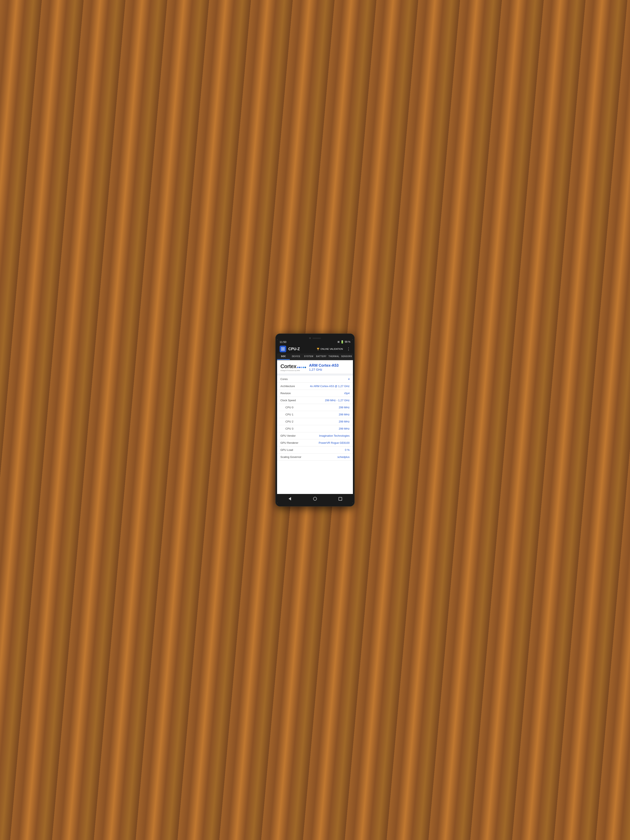 Image resolution: width=630 pixels, height=840 pixels. Describe the element at coordinates (312, 422) in the screenshot. I see `label-cpu2: CPU 2` at that location.